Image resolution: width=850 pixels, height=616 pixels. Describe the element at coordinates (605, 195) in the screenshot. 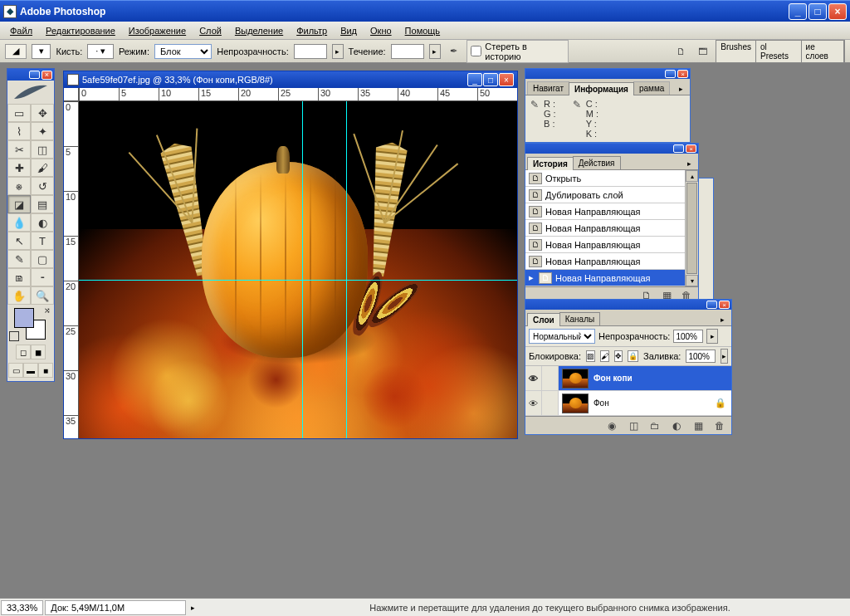

I see `history-item: 🗋Дублировать слой` at that location.